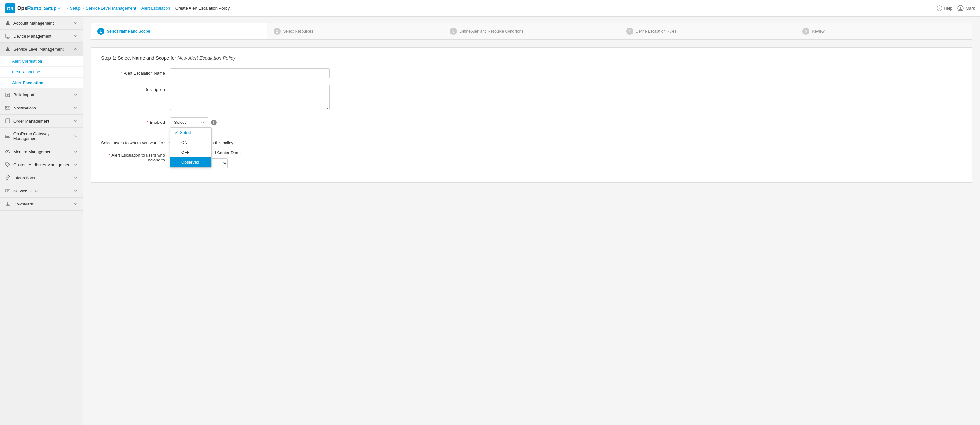  I want to click on gateway-icon, so click(8, 136).